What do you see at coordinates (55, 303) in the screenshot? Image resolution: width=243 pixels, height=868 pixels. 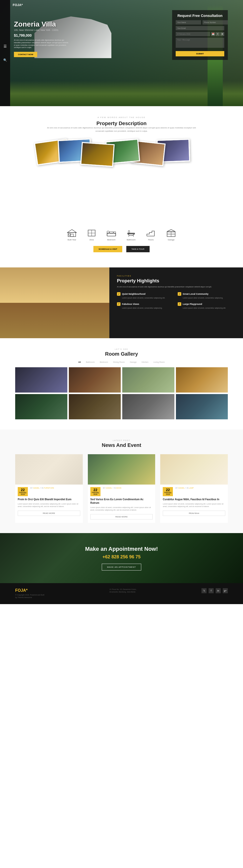 I see `highlights-interior-photo` at bounding box center [55, 303].